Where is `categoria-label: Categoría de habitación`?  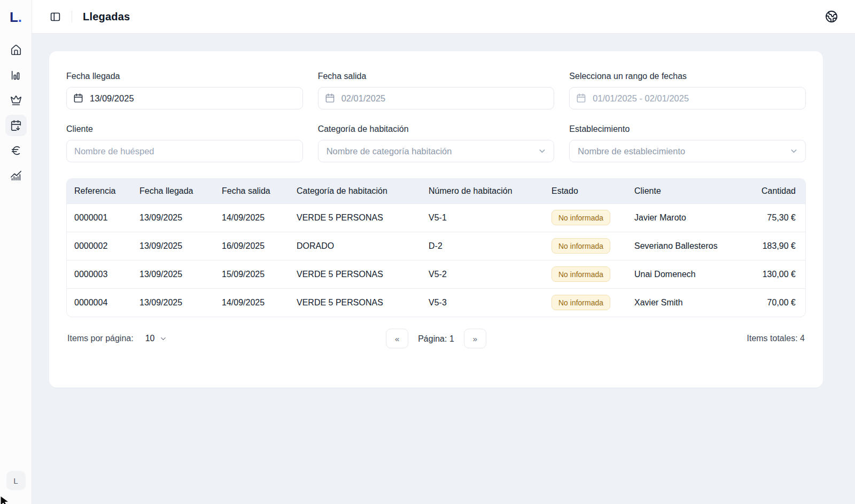
categoria-label: Categoría de habitación is located at coordinates (436, 129).